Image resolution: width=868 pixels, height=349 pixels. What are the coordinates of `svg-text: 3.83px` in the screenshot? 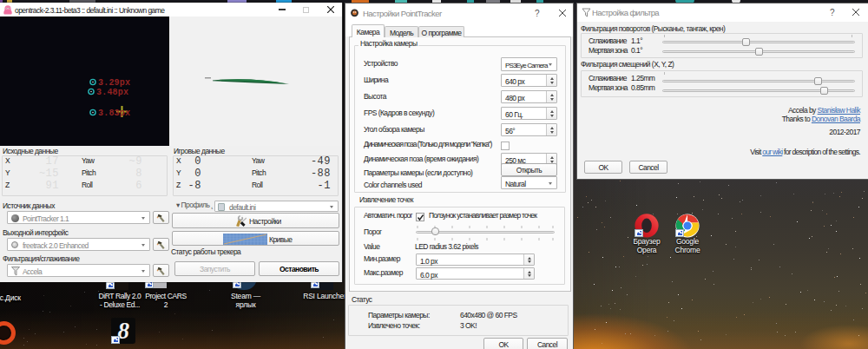 It's located at (115, 113).